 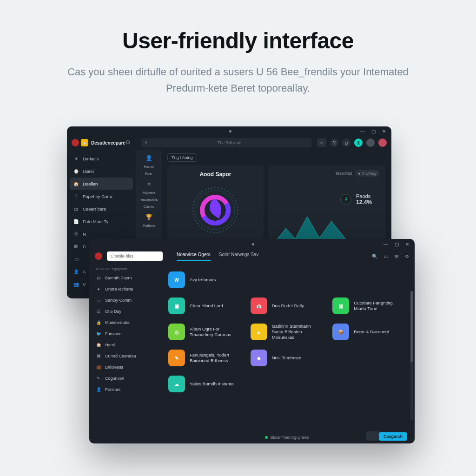 What do you see at coordinates (149, 200) in the screenshot?
I see `rail-label: Irespeshirs` at bounding box center [149, 200].